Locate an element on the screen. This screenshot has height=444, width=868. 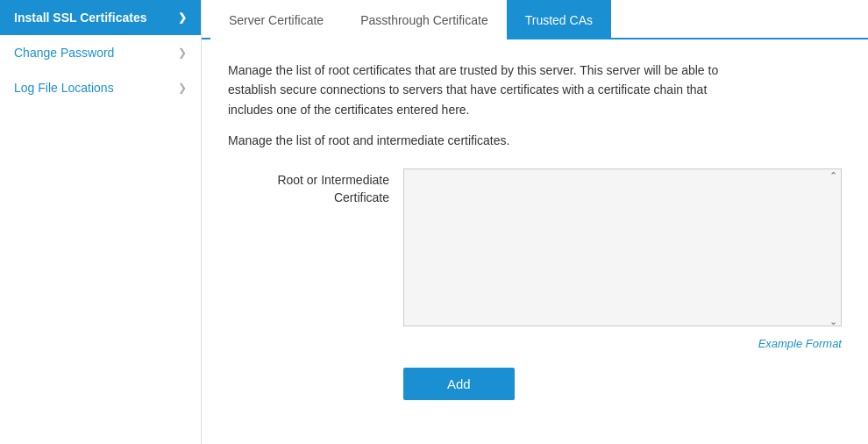
example-format-row: Example Format is located at coordinates (623, 343).